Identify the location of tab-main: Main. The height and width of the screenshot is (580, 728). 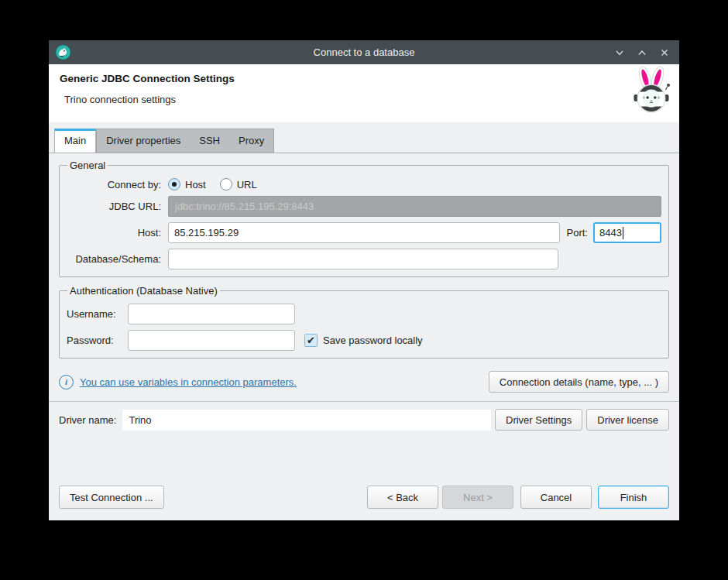
(75, 141).